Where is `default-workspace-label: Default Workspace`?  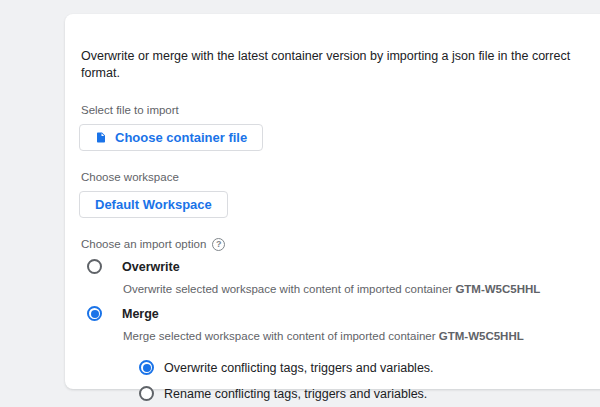
default-workspace-label: Default Workspace is located at coordinates (154, 204).